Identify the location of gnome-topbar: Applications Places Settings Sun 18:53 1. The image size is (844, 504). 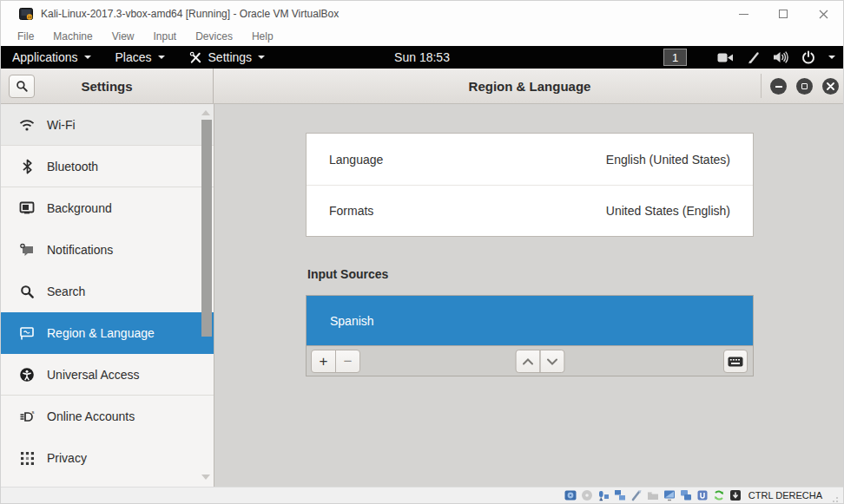
(422, 57).